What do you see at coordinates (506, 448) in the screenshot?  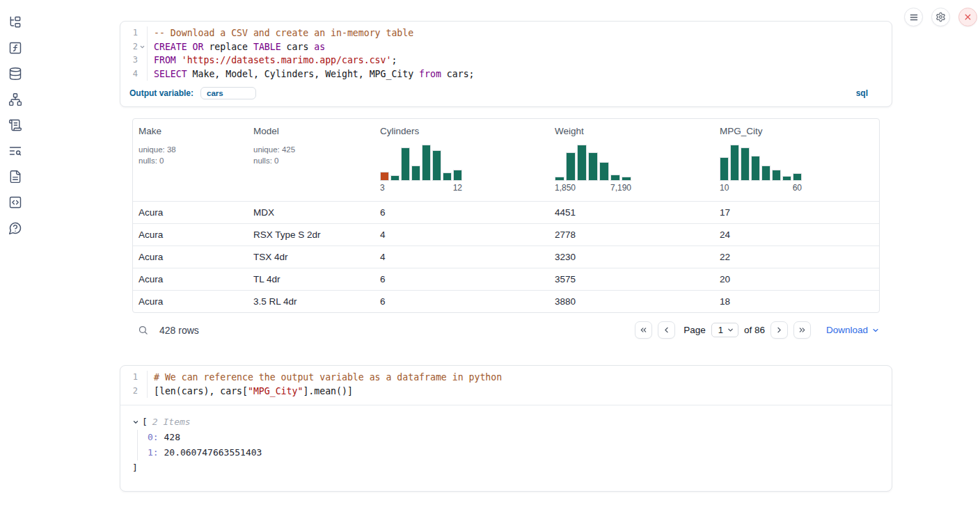 I see `python-output: [ 2 Items 0: 4281: 20.060747663551403 ]` at bounding box center [506, 448].